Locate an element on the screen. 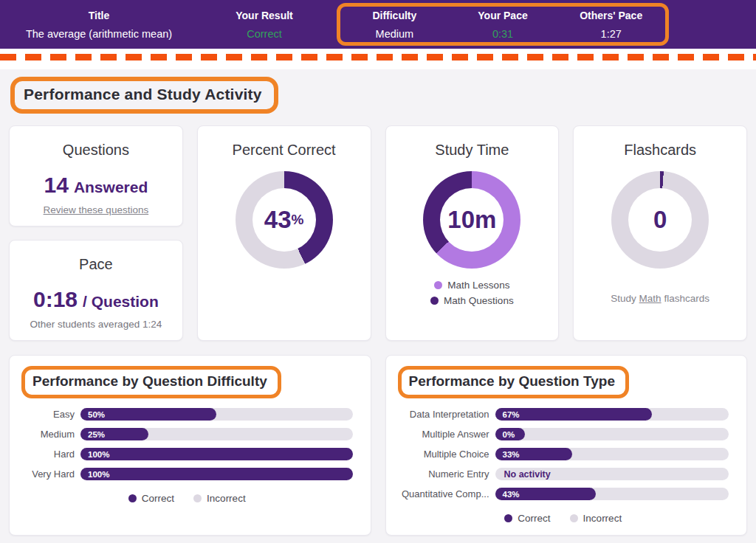 The width and height of the screenshot is (756, 543). pace-suffix: / Question is located at coordinates (121, 301).